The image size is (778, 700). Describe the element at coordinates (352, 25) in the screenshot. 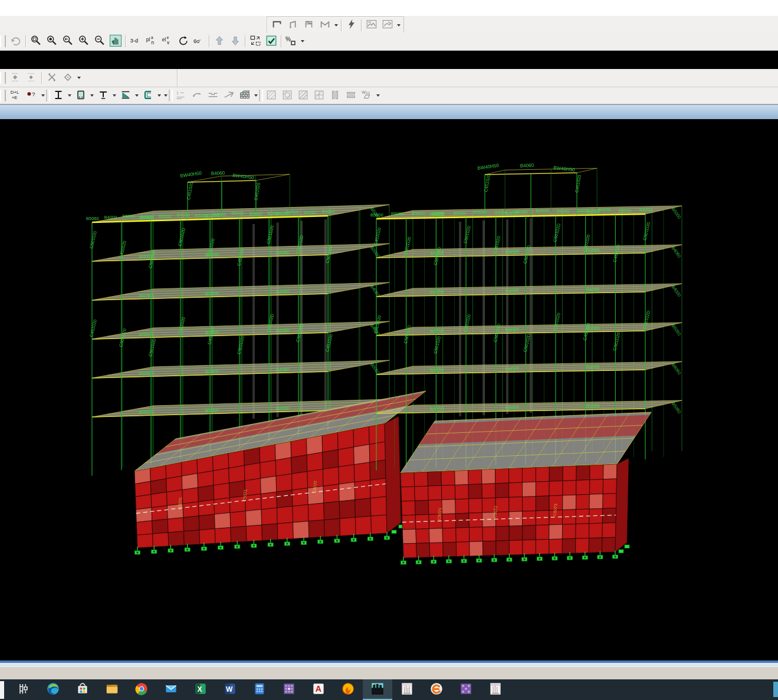

I see `run-analysis-button` at that location.